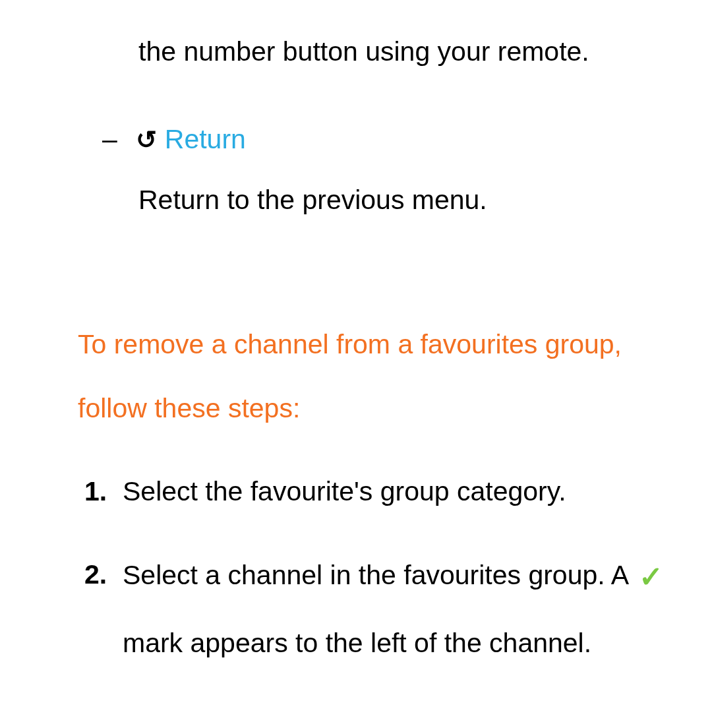 This screenshot has height=728, width=712. What do you see at coordinates (401, 140) in the screenshot?
I see `return-item: – ↻ Return` at bounding box center [401, 140].